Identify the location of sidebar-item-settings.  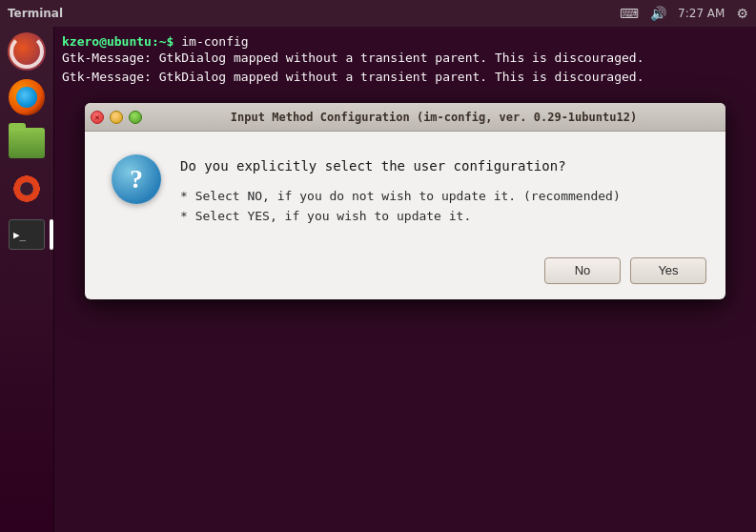
(27, 189).